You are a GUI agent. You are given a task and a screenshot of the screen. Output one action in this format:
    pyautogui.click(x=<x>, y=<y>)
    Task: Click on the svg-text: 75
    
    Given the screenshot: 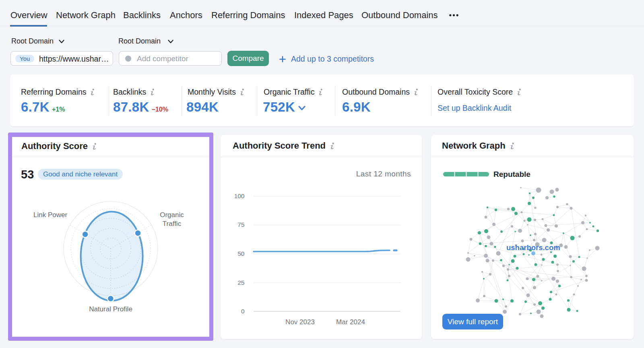 What is the action you would take?
    pyautogui.click(x=241, y=225)
    